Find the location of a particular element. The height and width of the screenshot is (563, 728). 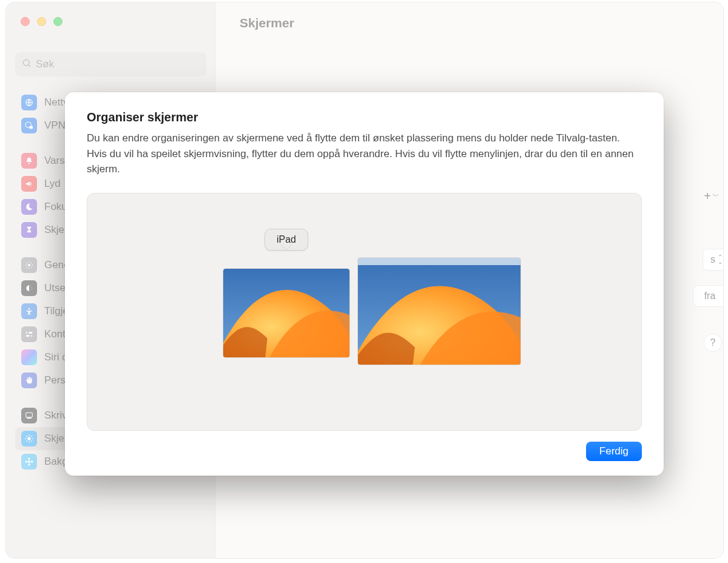

display-label-popover: iPad is located at coordinates (286, 240).